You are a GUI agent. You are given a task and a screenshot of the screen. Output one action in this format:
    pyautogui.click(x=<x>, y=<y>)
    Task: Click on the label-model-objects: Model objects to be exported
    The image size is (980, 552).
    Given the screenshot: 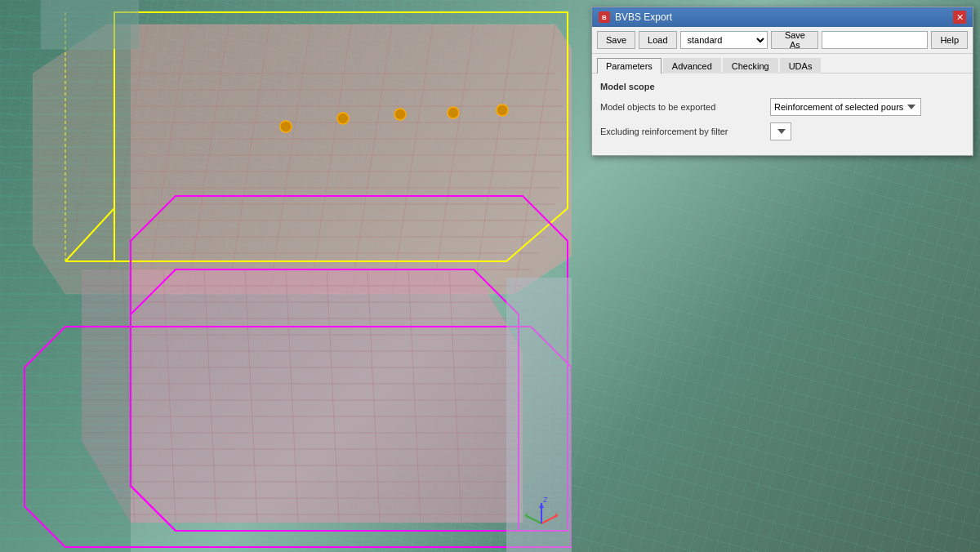 What is the action you would take?
    pyautogui.click(x=682, y=107)
    